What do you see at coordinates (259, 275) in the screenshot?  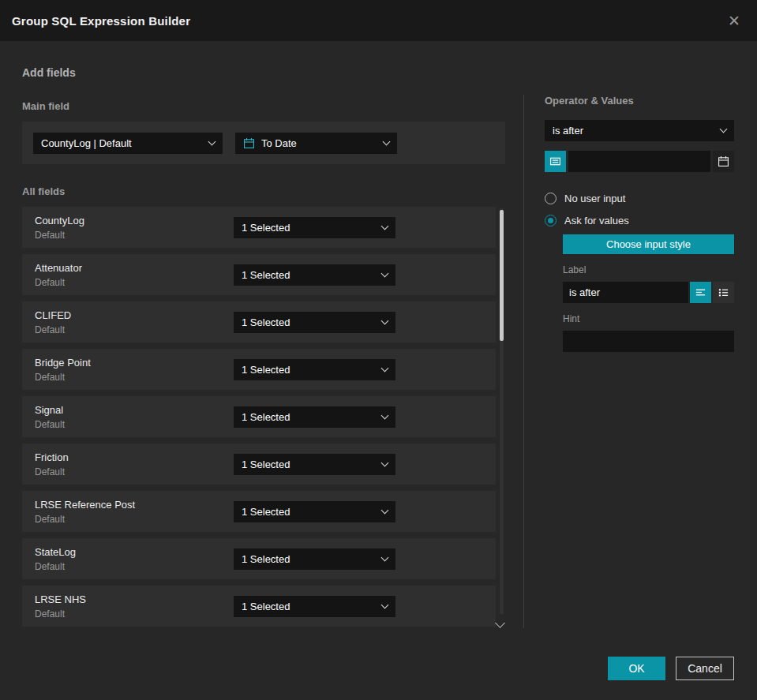 I see `field-row: Attenuator Default 1 Selected` at bounding box center [259, 275].